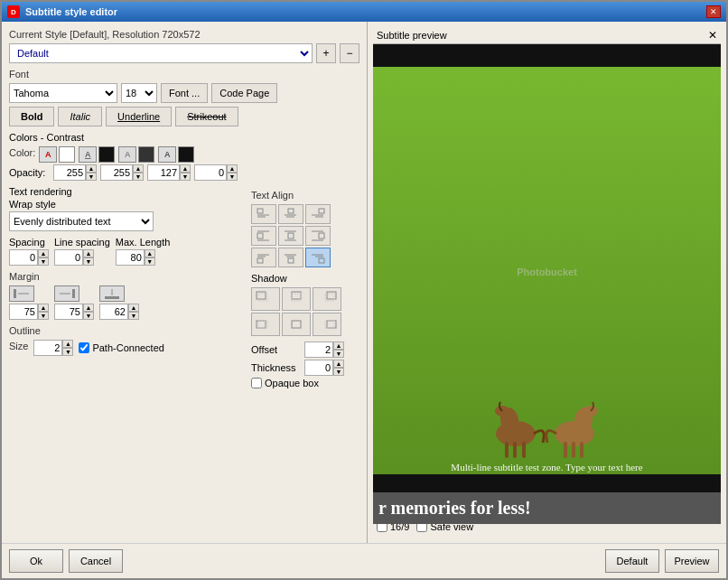  I want to click on color-icon-3: A, so click(127, 154).